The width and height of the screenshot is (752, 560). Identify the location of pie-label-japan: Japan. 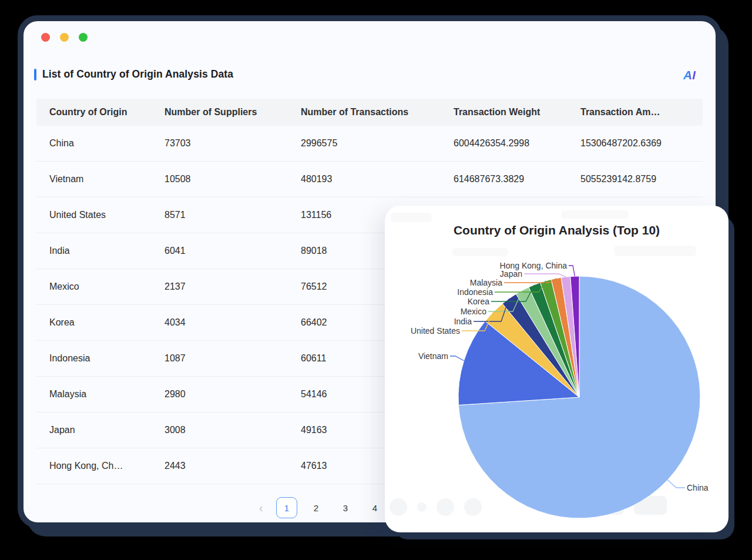
(511, 274).